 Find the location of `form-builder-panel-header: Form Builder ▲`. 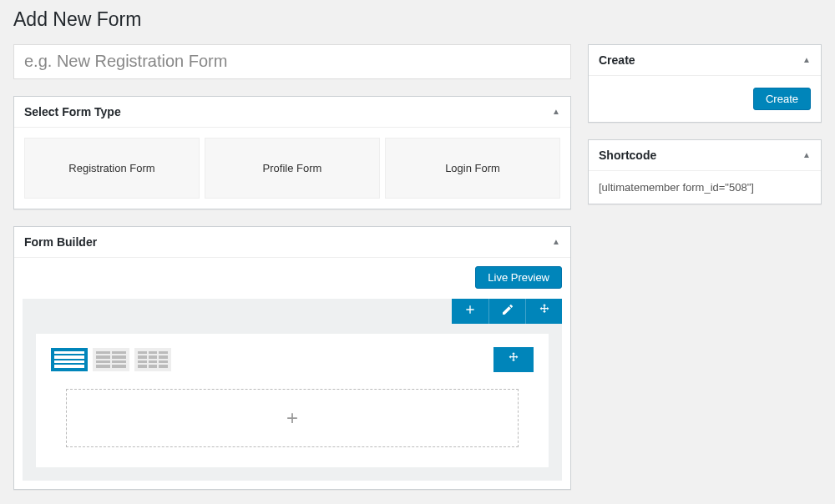

form-builder-panel-header: Form Builder ▲ is located at coordinates (292, 242).